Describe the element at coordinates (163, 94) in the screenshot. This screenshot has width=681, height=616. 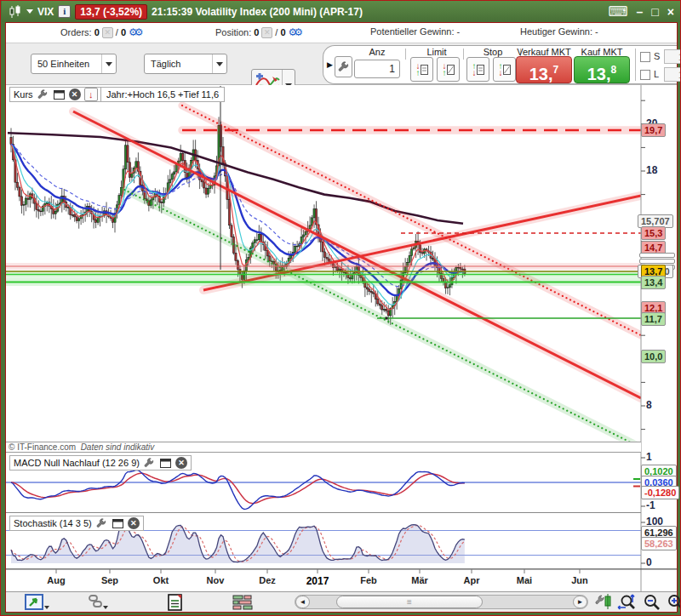
I see `year-range-info: Jahr:+Hoch 16,5 +Tief 11,6` at that location.